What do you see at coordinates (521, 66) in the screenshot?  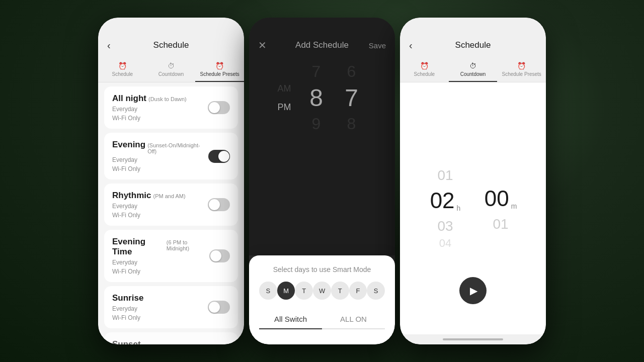 I see `presets-icon-3: ⏰` at bounding box center [521, 66].